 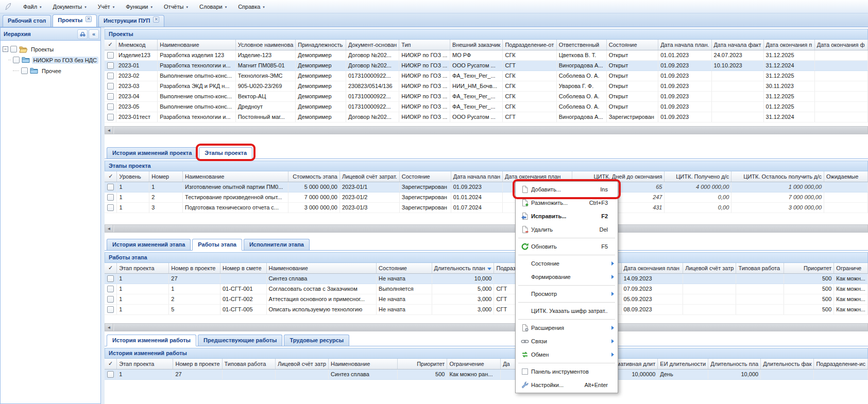 What do you see at coordinates (567, 264) in the screenshot?
I see `context-menu-item-state: Состояние` at bounding box center [567, 264].